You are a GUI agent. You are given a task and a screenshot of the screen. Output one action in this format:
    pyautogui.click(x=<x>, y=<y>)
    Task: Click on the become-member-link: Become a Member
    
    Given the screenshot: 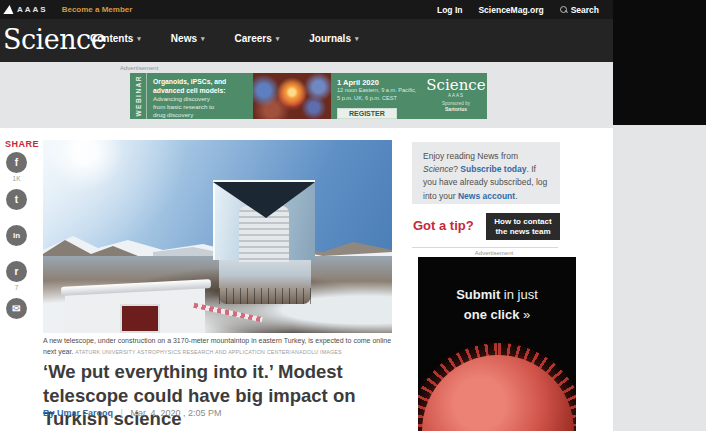 What is the action you would take?
    pyautogui.click(x=98, y=10)
    